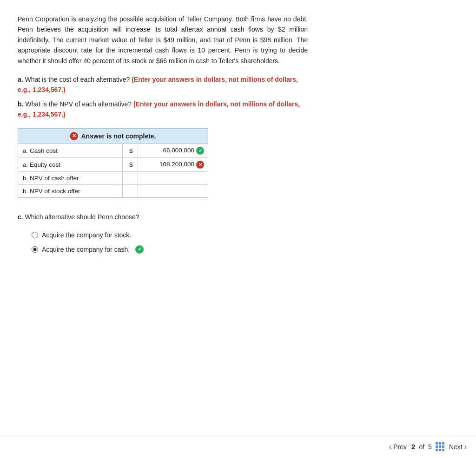 The image size is (476, 458). Describe the element at coordinates (422, 447) in the screenshot. I see `of-text: of` at that location.